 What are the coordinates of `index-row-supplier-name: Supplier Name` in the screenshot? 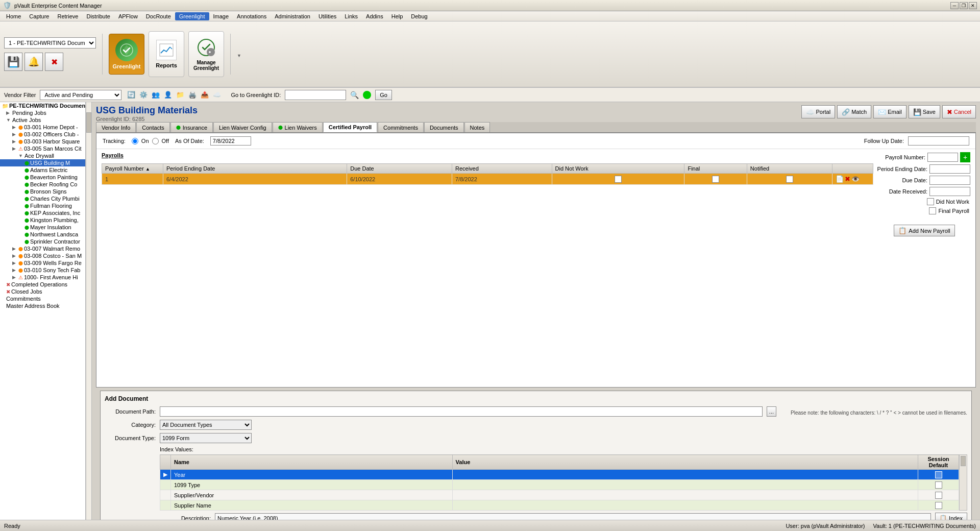 It's located at (559, 505).